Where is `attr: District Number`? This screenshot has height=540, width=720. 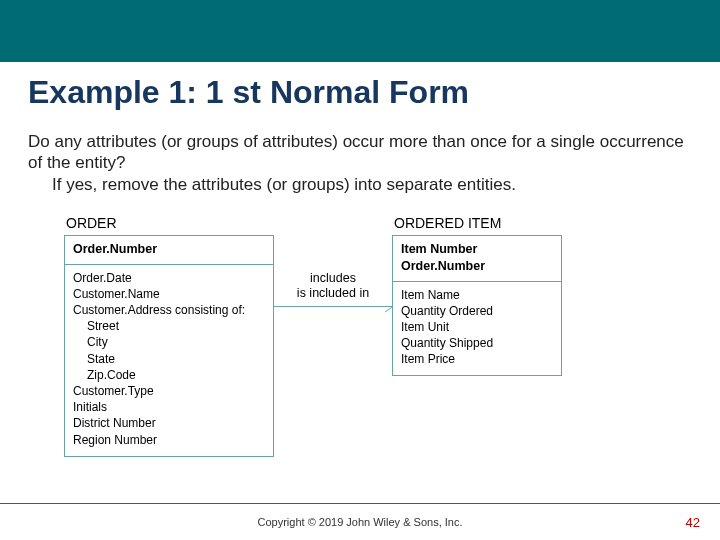
attr: District Number is located at coordinates (169, 423).